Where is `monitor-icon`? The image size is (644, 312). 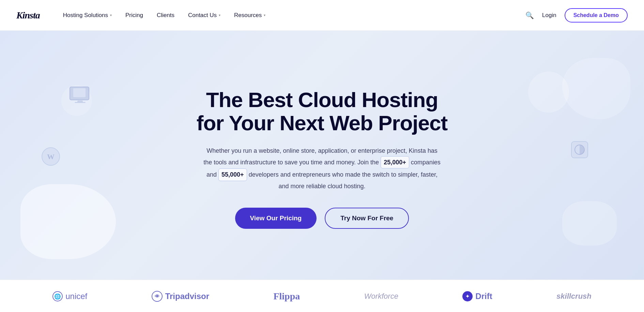
monitor-icon is located at coordinates (80, 95).